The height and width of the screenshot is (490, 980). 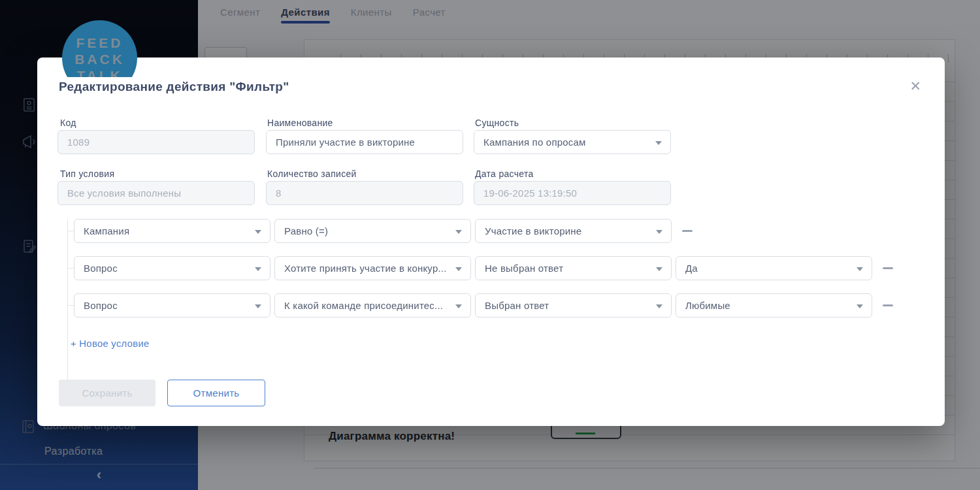 What do you see at coordinates (106, 231) in the screenshot?
I see `select-value: Кампания` at bounding box center [106, 231].